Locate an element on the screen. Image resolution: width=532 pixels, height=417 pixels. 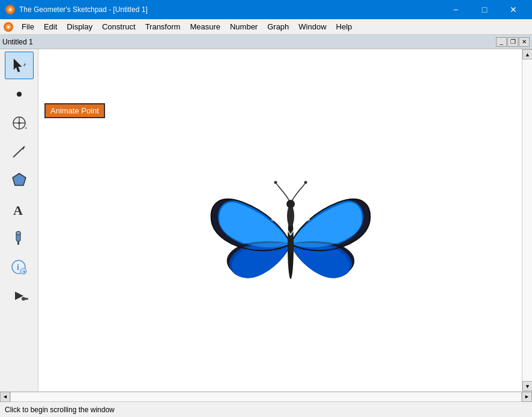
menu-bar: File Edit Display Construct Transform Me… is located at coordinates (266, 27).